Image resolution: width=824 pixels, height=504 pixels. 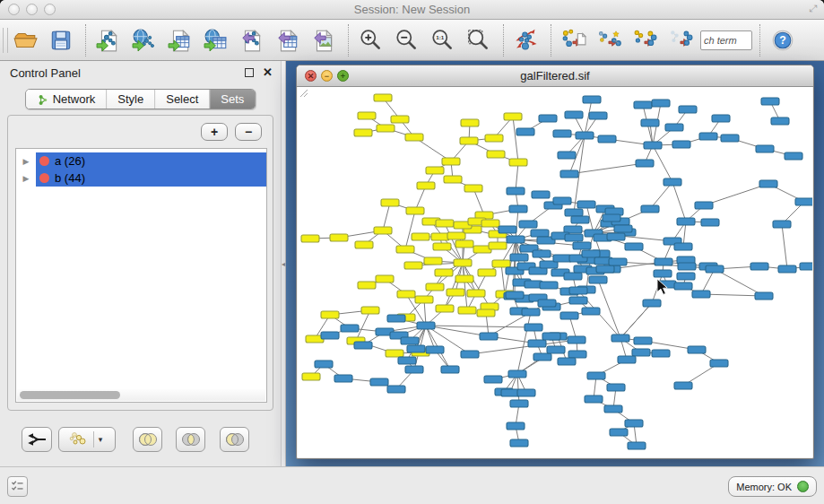 I want to click on network-tab-icon, so click(x=43, y=100).